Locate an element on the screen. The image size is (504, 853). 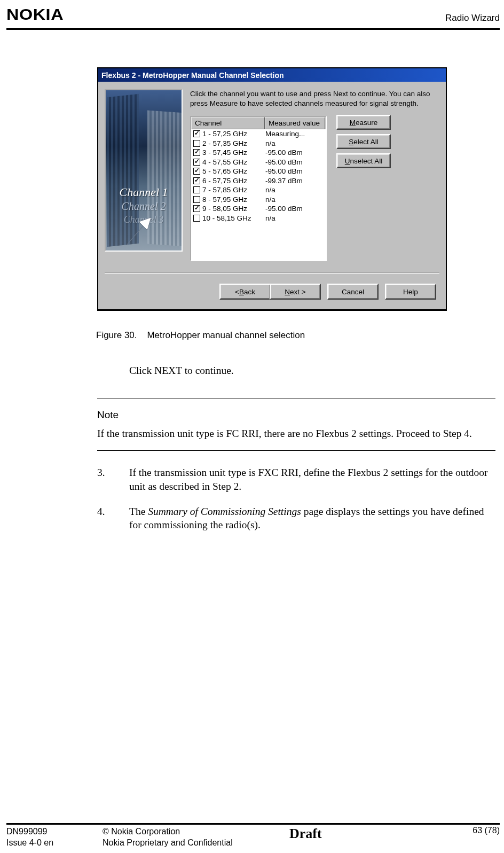
page-number: 63 (78) is located at coordinates (478, 831).